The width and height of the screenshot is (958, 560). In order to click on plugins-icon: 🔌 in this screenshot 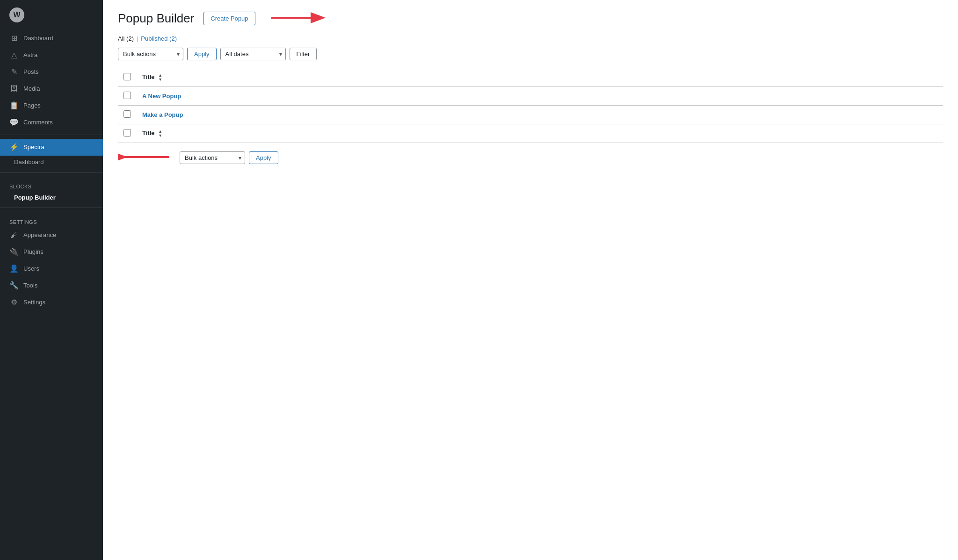, I will do `click(14, 252)`.